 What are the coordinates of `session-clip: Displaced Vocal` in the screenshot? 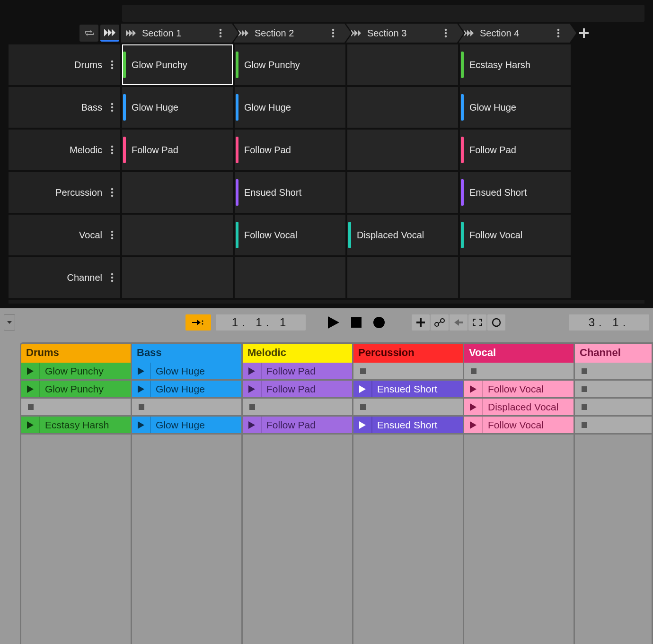 It's located at (519, 408).